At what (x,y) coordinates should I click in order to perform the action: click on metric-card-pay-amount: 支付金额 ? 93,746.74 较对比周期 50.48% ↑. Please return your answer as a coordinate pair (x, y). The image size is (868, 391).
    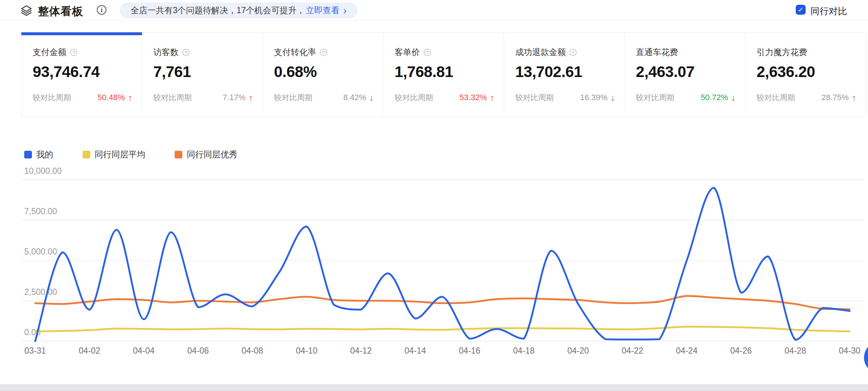
    Looking at the image, I should click on (82, 74).